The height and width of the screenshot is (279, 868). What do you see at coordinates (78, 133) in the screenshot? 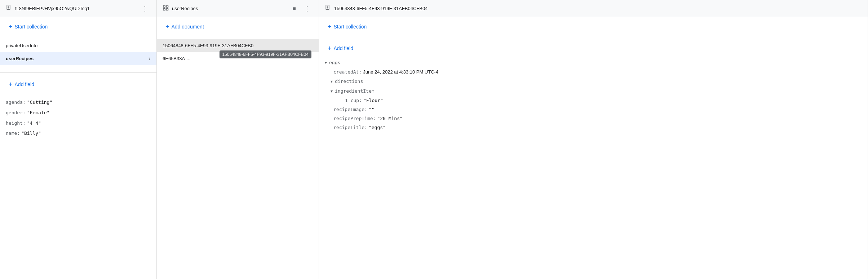
I see `field-name: name: "Billy"` at bounding box center [78, 133].